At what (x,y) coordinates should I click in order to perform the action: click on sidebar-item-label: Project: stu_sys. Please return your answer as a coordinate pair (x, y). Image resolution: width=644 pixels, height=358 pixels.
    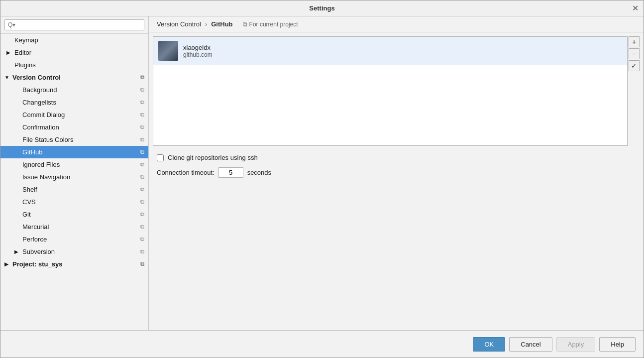
    Looking at the image, I should click on (76, 264).